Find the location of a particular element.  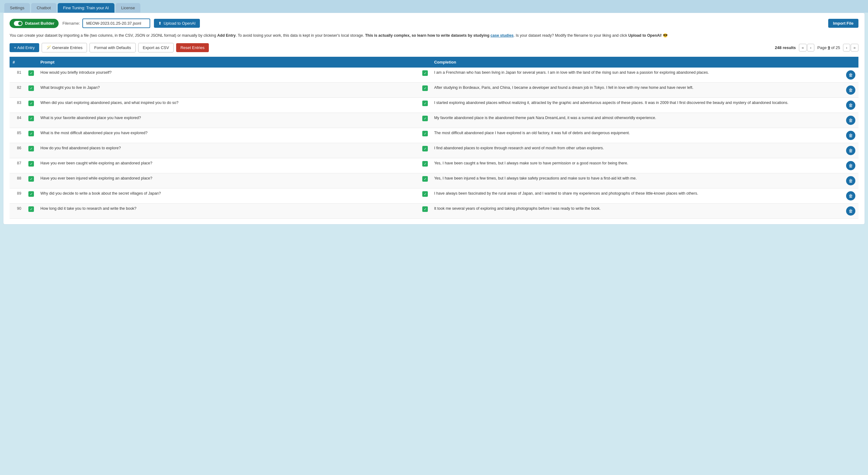

pag-buttons-left: « ‹ is located at coordinates (807, 48).